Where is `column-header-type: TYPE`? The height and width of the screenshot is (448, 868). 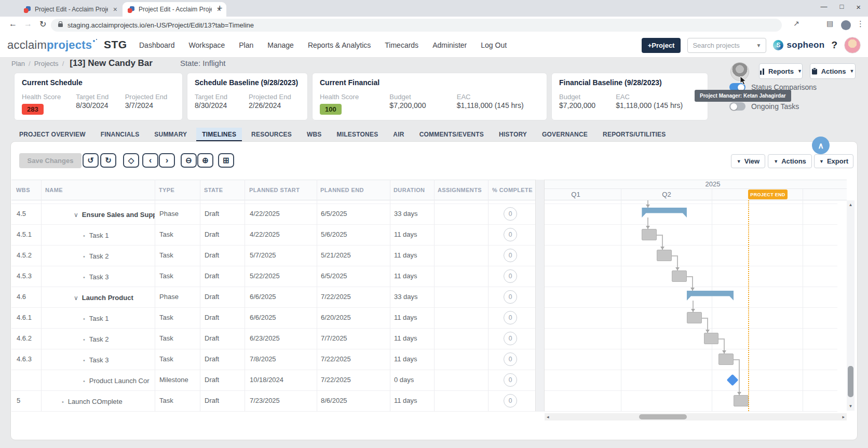
column-header-type: TYPE is located at coordinates (167, 190).